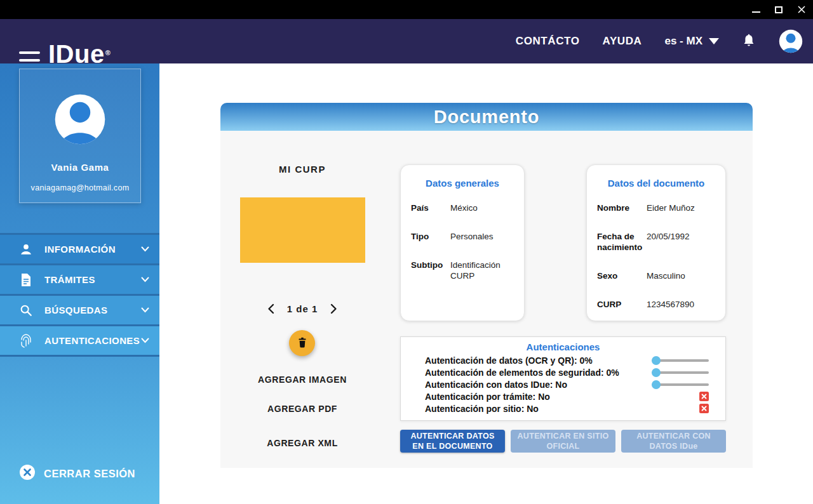 This screenshot has width=813, height=504. What do you see at coordinates (26, 249) in the screenshot?
I see `user-icon` at bounding box center [26, 249].